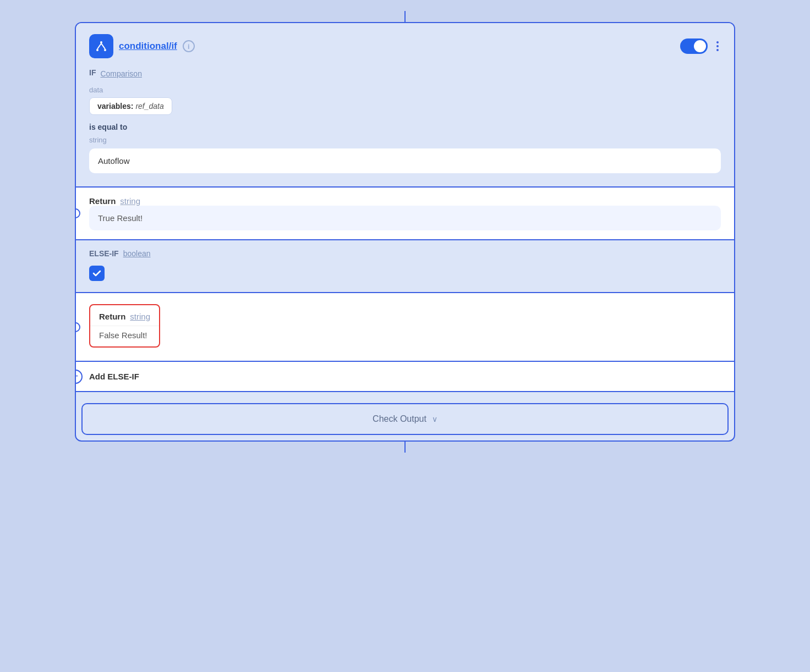 The image size is (810, 672). I want to click on info-icon: i, so click(189, 46).